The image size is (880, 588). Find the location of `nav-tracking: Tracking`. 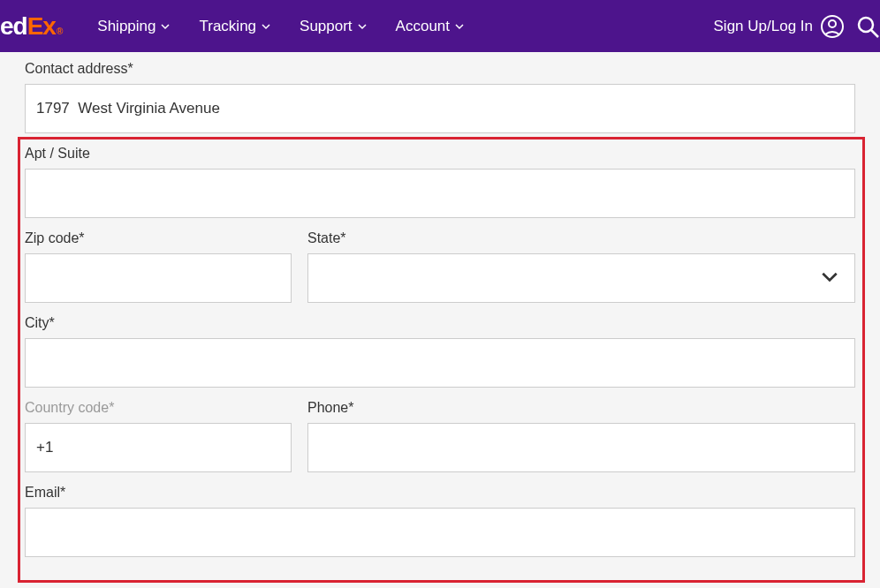

nav-tracking: Tracking is located at coordinates (235, 26).